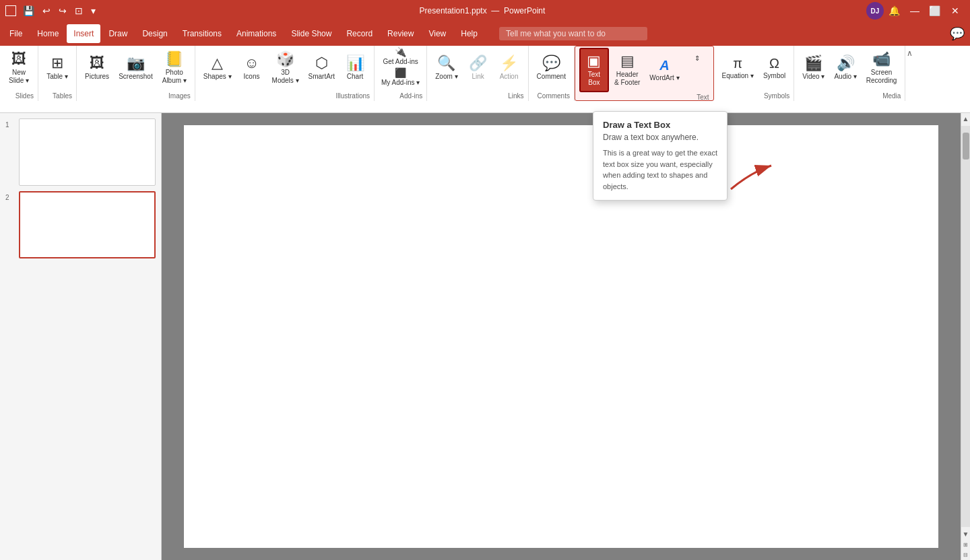 The width and height of the screenshot is (970, 560). Describe the element at coordinates (915, 11) in the screenshot. I see `minimize-button: —` at that location.